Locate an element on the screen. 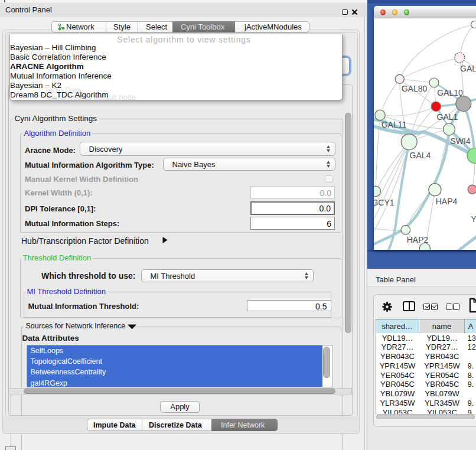  svg-text: SWI4 is located at coordinates (460, 141).